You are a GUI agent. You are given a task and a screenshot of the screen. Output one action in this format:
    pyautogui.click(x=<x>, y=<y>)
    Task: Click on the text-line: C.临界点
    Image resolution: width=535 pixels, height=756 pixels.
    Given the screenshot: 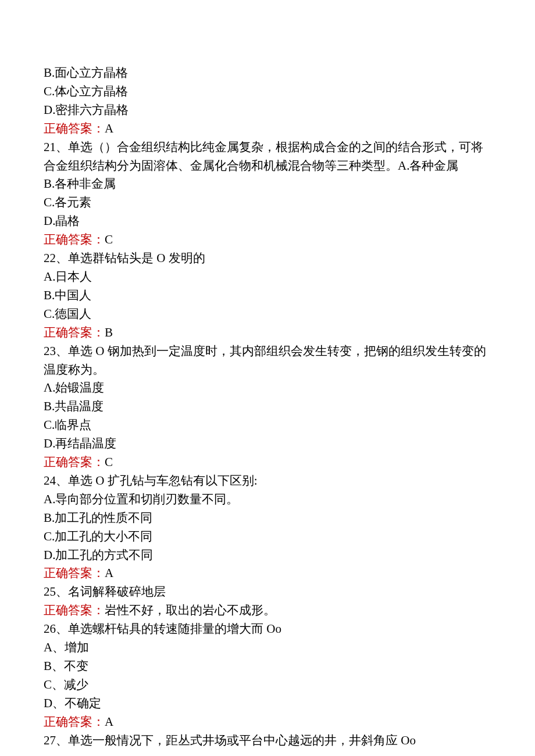 What is the action you would take?
    pyautogui.click(x=268, y=425)
    